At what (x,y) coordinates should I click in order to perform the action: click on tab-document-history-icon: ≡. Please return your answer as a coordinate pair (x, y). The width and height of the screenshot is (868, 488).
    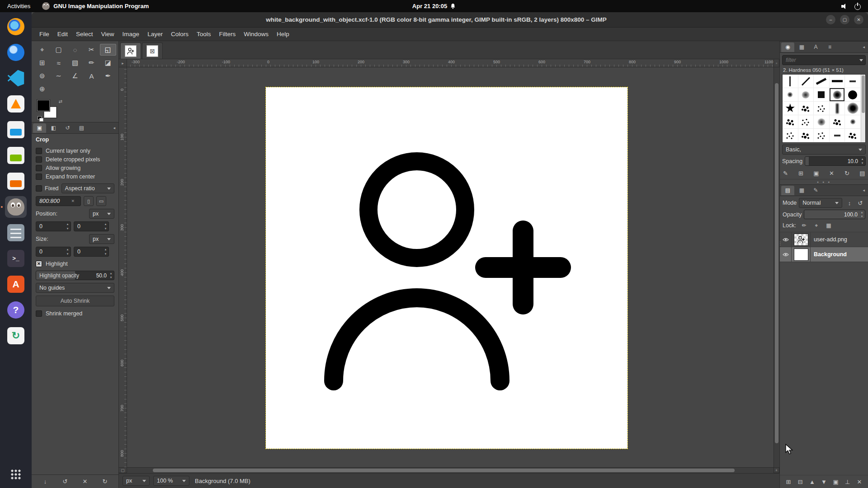
    Looking at the image, I should click on (830, 47).